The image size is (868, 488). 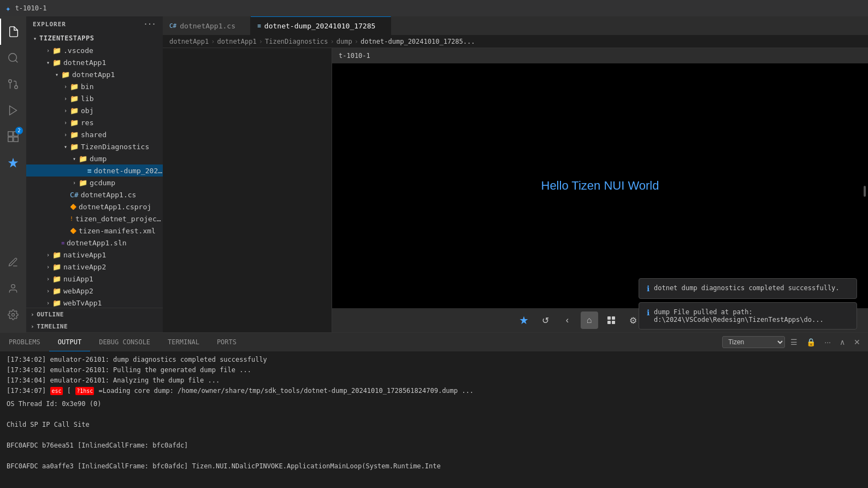 I want to click on tab-label-cs: dotnetApp1.cs, so click(x=208, y=26).